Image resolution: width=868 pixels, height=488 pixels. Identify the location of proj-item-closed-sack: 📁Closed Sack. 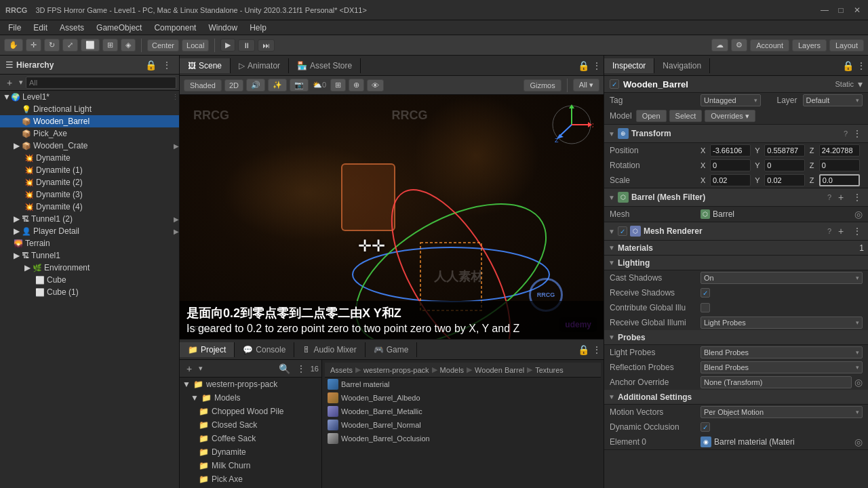
(251, 425).